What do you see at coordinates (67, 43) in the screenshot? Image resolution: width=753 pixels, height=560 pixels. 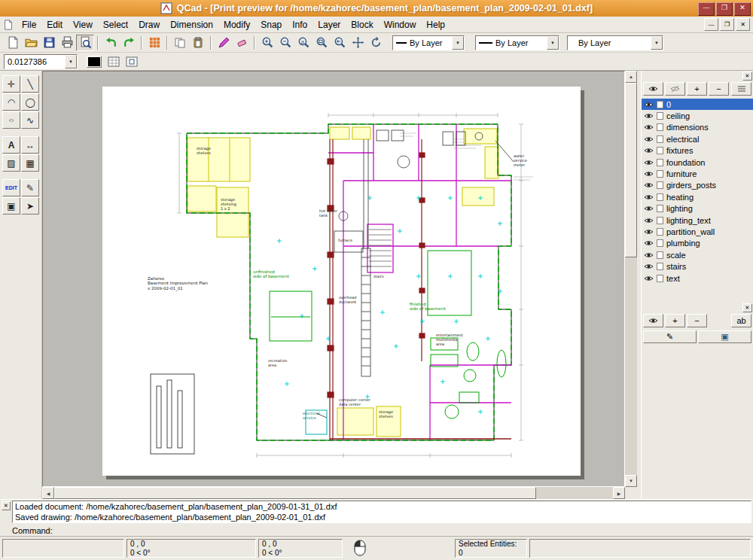 I see `print-button` at bounding box center [67, 43].